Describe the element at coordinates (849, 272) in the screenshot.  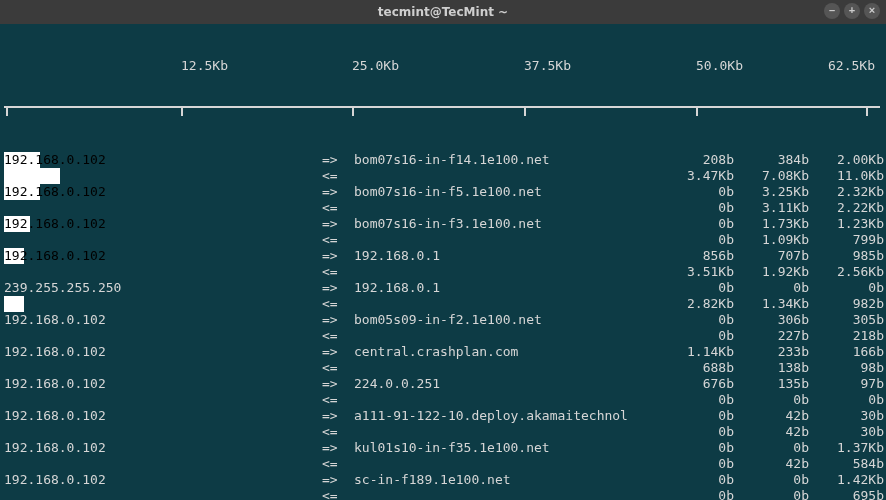
I see `rate-40s: 2.56Kb` at that location.